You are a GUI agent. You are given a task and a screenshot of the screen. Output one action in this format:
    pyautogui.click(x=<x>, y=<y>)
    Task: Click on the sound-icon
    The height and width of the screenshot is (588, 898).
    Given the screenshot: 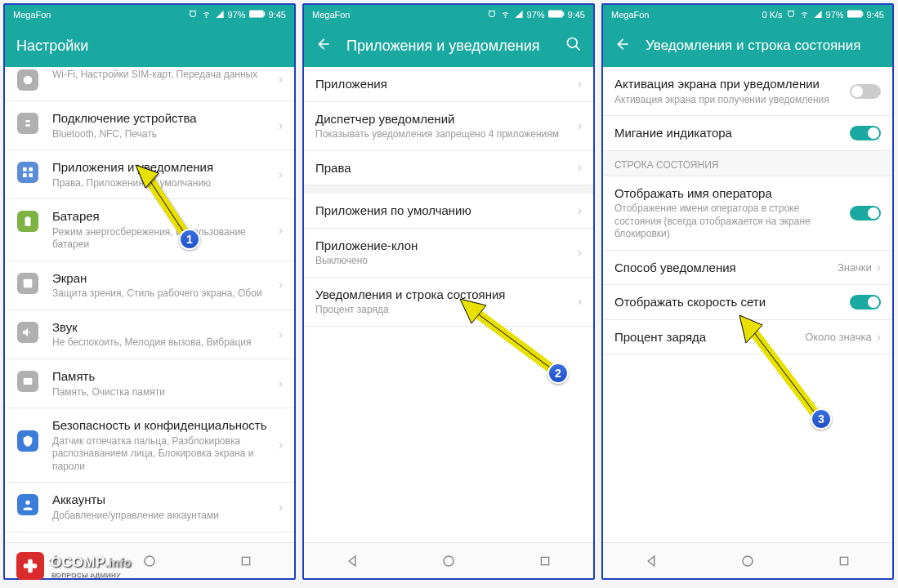 What is the action you would take?
    pyautogui.click(x=28, y=332)
    